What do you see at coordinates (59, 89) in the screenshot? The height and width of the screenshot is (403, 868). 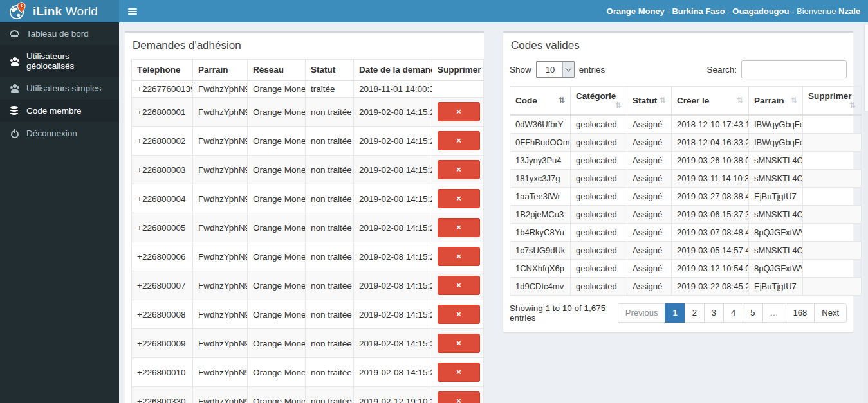 I see `sidebar-item: Utilisateurs simples` at bounding box center [59, 89].